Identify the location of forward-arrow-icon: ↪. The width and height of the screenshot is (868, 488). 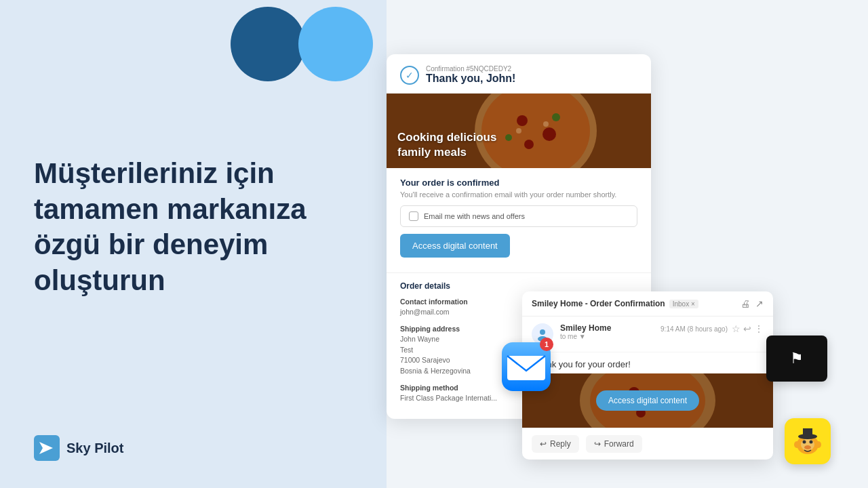
(597, 444).